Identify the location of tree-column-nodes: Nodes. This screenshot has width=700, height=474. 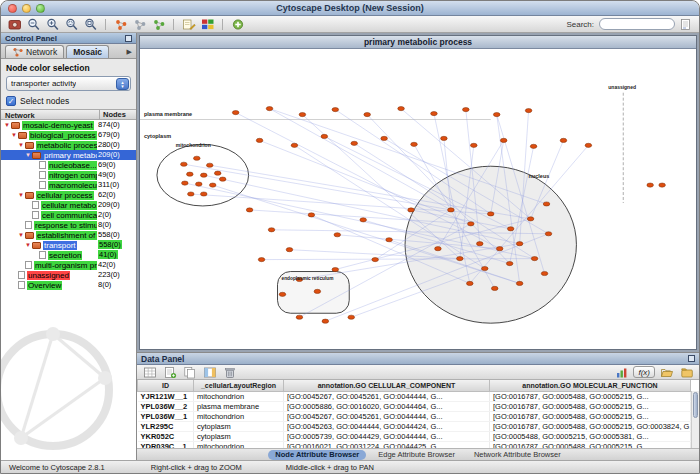
(118, 114).